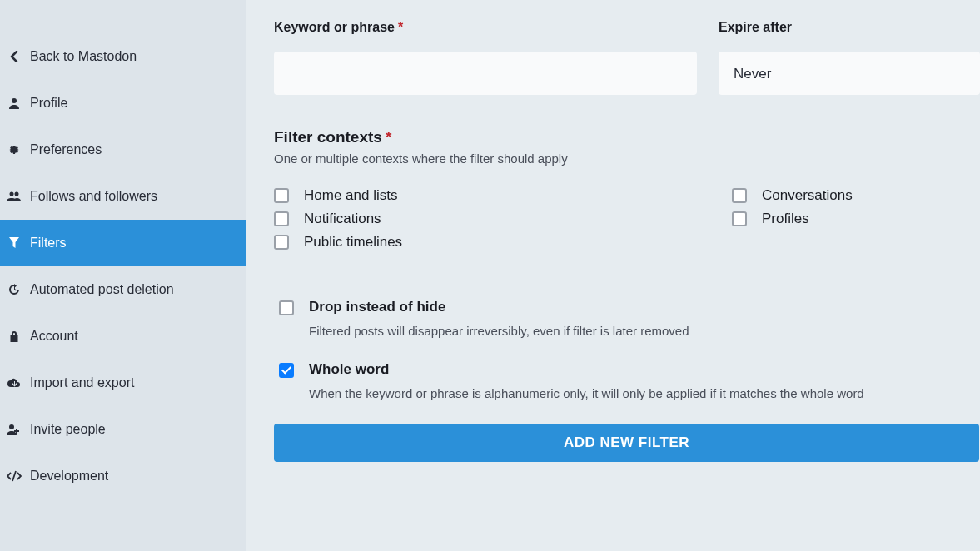  I want to click on expire-label: Expire after, so click(849, 27).